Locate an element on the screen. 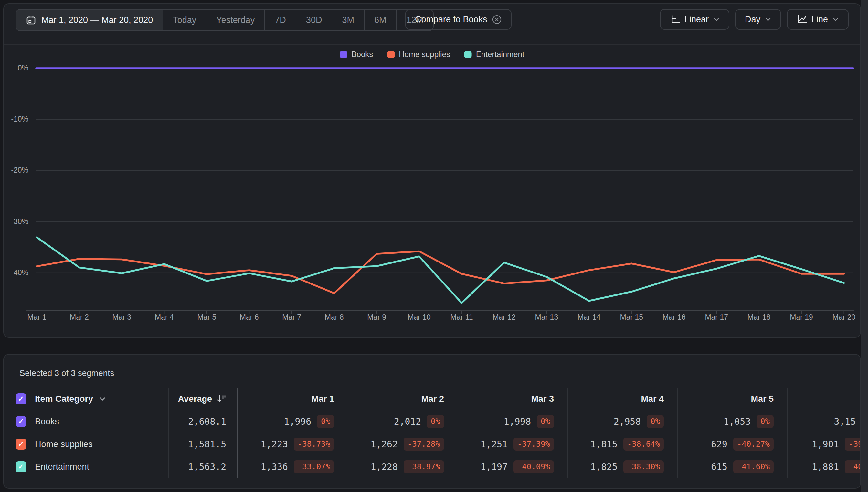 The width and height of the screenshot is (868, 492). select-all-checkbox: ✓ is located at coordinates (21, 399).